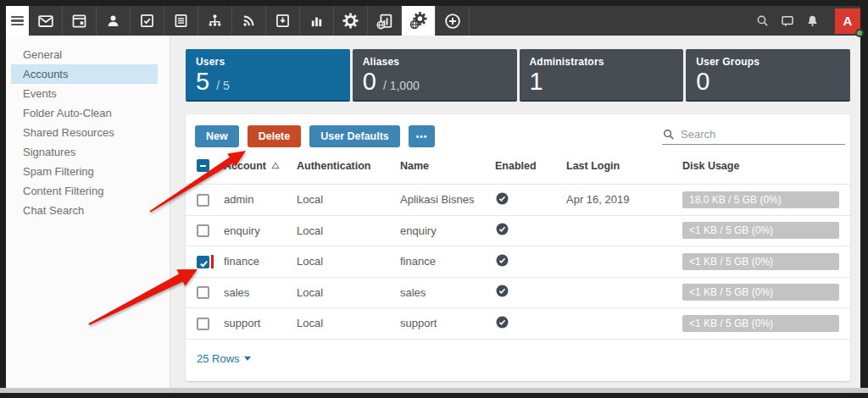  Describe the element at coordinates (85, 191) in the screenshot. I see `sidebar-item-content-filtering: Content Filtering` at that location.